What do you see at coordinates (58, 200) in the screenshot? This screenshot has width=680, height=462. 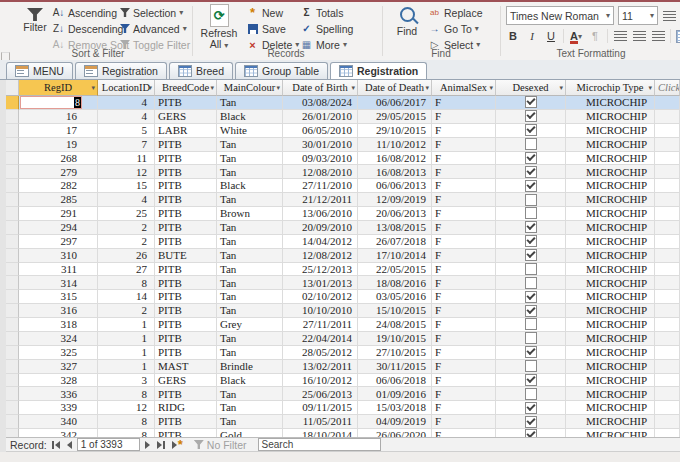 I see `cell-regid: 285` at bounding box center [58, 200].